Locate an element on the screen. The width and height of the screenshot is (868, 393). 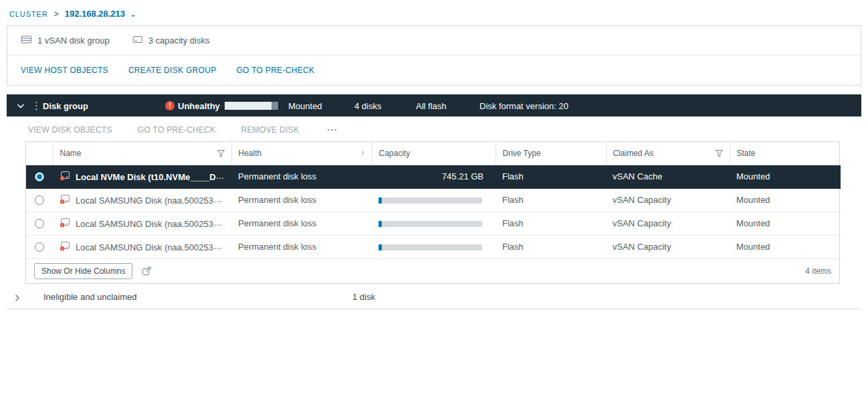
breadcrumb-cluster-link: CLUSTER is located at coordinates (29, 14).